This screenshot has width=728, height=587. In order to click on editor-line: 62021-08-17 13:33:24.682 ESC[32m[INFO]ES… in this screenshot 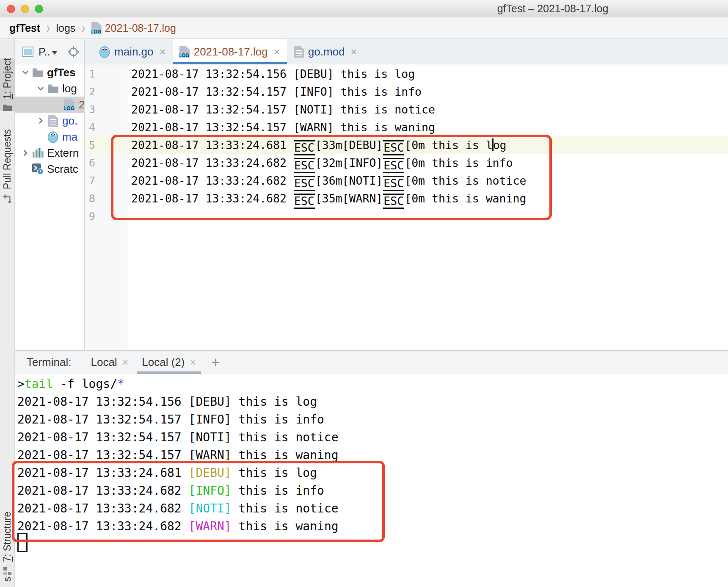, I will do `click(406, 163)`.